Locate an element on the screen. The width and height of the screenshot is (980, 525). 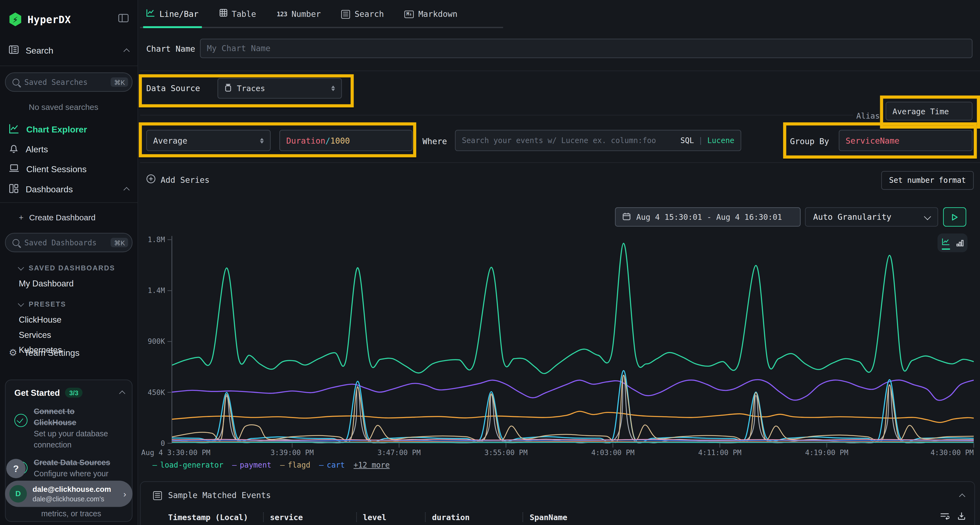
create-dashboard-button: + Create Dashboard is located at coordinates (68, 217).